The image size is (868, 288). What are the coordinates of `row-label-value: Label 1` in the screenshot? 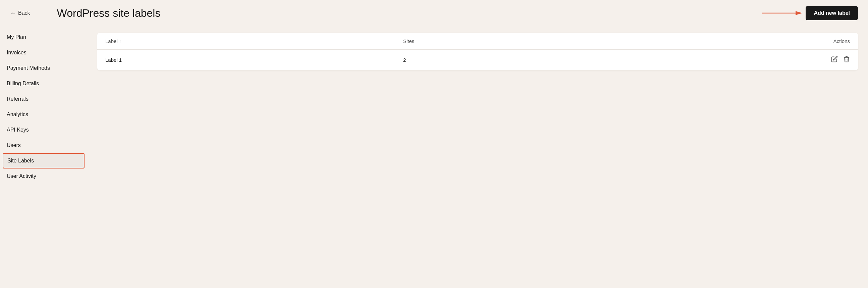 It's located at (254, 60).